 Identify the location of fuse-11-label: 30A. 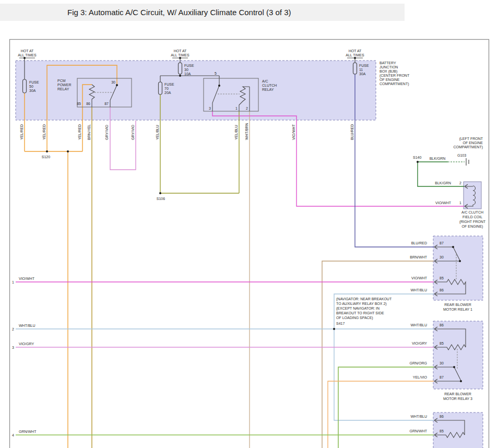
(362, 74).